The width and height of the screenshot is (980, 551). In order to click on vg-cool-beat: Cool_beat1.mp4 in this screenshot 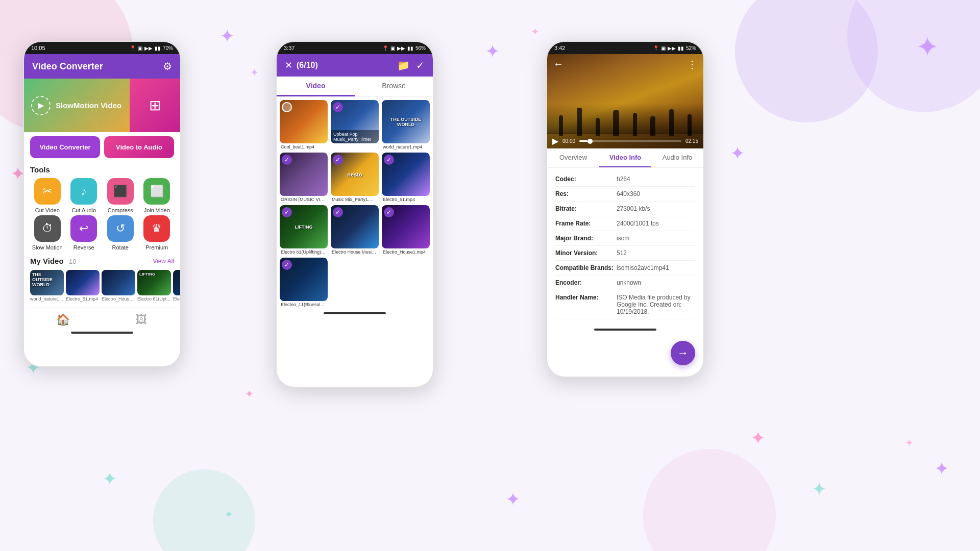, I will do `click(304, 124)`.